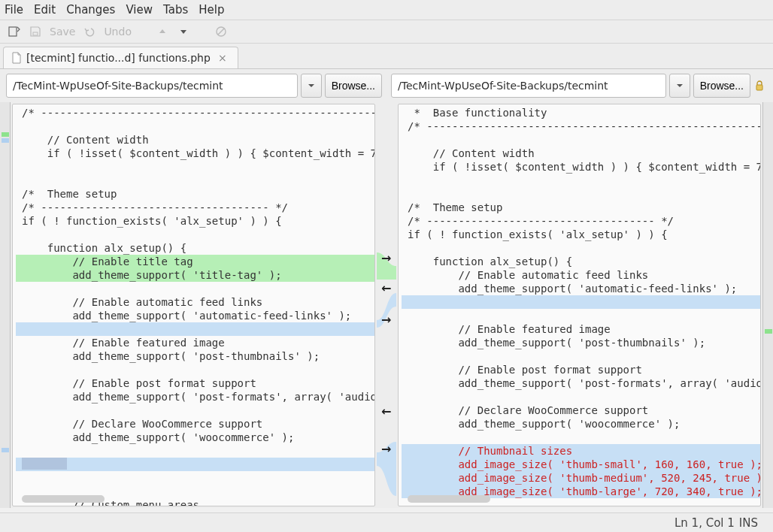 Image resolution: width=773 pixels, height=532 pixels. I want to click on right-path-input: /TecMint-WpUseOf-Site-Backups/tecmint, so click(529, 86).